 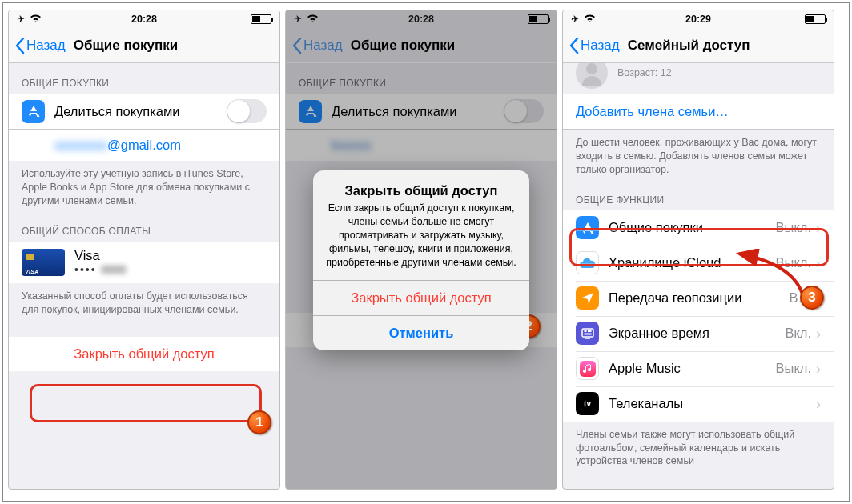 I want to click on apple-tv-icon: tv, so click(x=588, y=403).